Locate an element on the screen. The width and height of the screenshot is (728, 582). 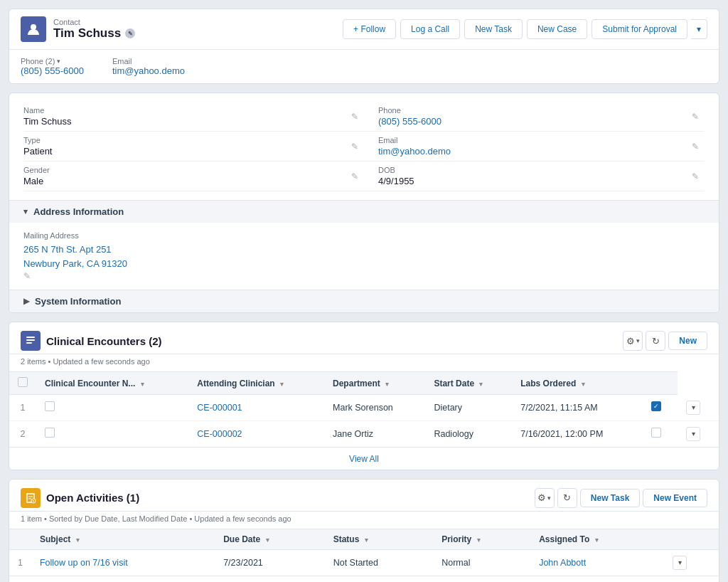
address-edit-btn: ✎ is located at coordinates (27, 276).